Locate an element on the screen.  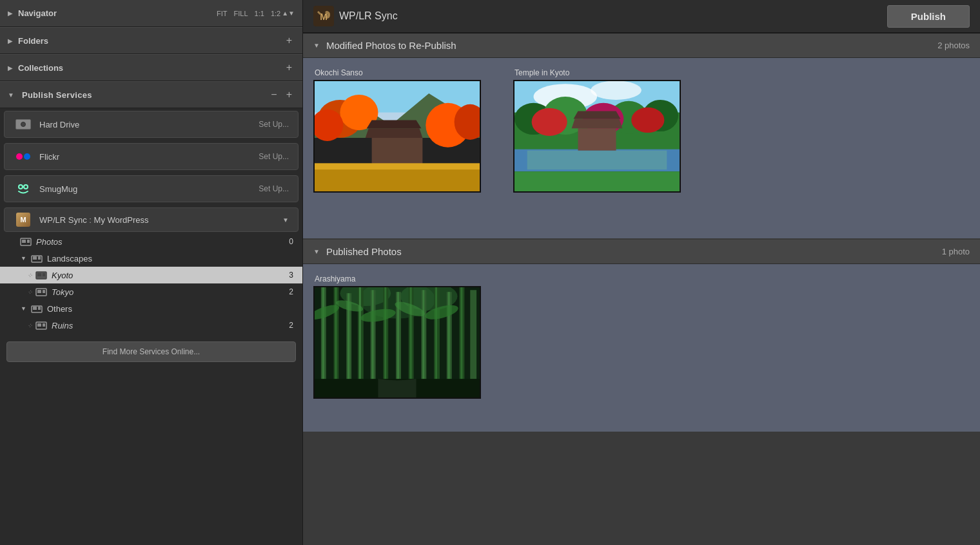
wplr-chevron-icon: ▼ is located at coordinates (286, 220).